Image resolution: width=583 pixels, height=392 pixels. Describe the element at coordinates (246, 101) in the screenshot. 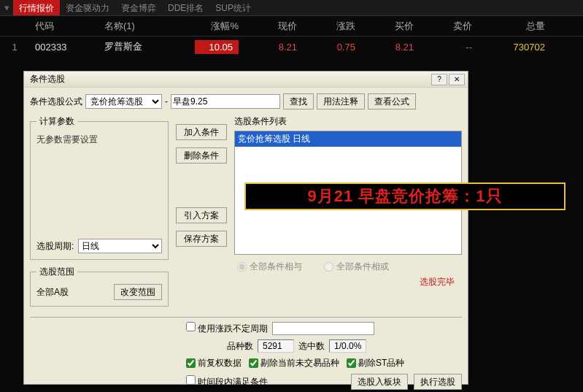

I see `formula-row: 条件选股公式 竞价抢筹选股 - 查找 用法注释 查看公式` at that location.